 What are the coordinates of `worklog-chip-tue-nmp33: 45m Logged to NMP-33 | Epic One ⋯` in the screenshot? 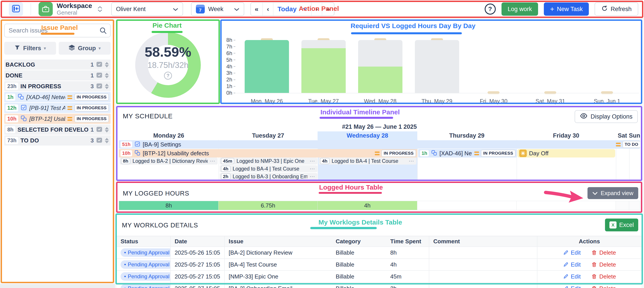 It's located at (268, 161).